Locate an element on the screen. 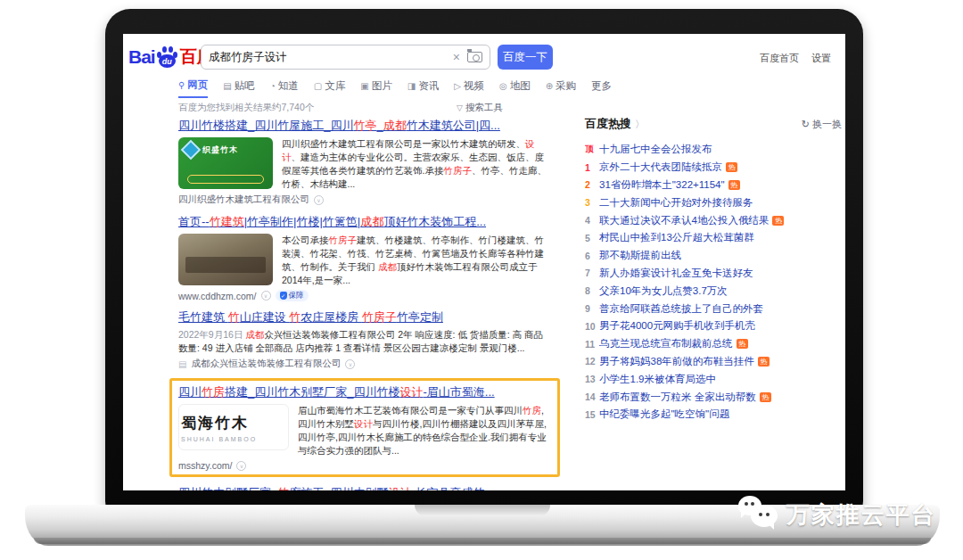 The height and width of the screenshot is (560, 963). result-thumbnail: 蜀海竹木 SHUHAI BAMBOO is located at coordinates (234, 427).